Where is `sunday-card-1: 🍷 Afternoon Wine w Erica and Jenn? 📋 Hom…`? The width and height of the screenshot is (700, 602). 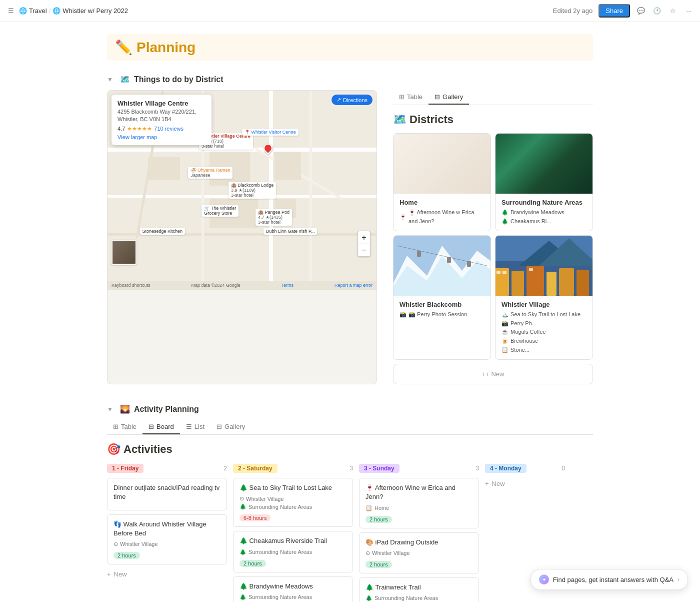
sunday-card-1: 🍷 Afternoon Wine w Erica and Jenn? 📋 Hom… is located at coordinates (419, 503).